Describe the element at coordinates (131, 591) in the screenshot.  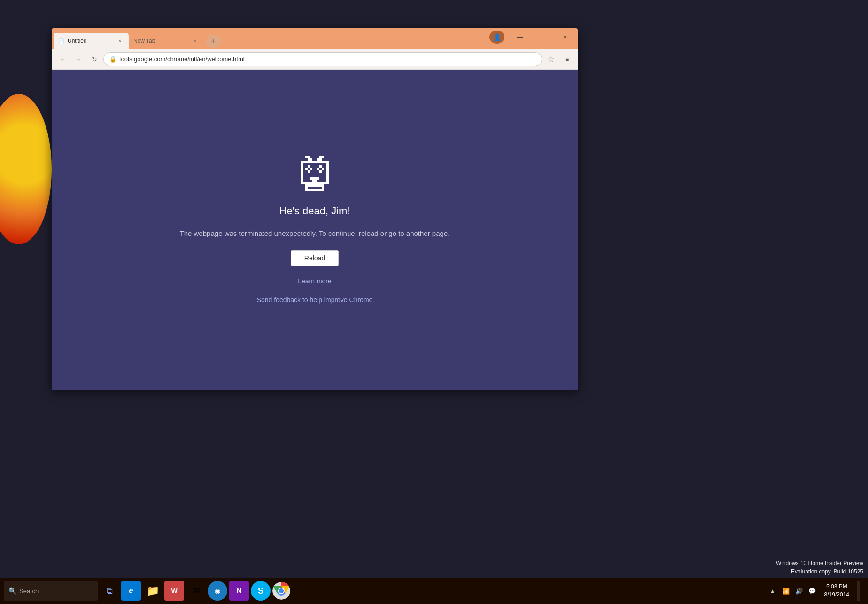
I see `taskbar-edge: e` at that location.